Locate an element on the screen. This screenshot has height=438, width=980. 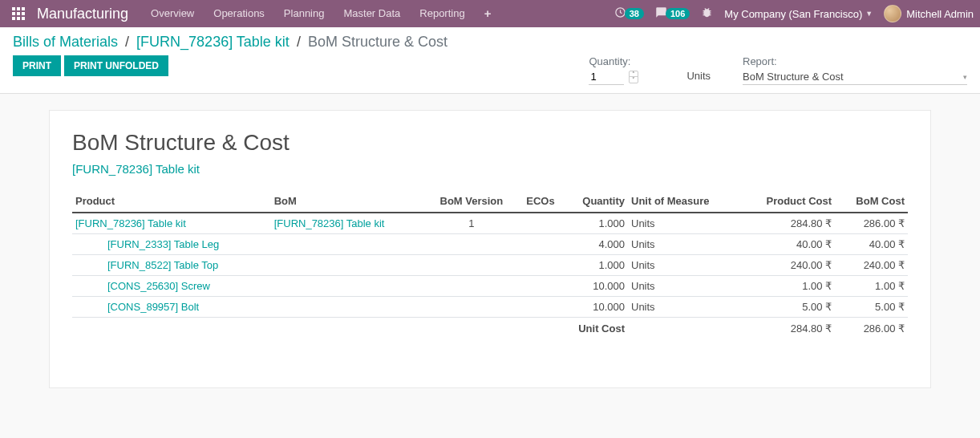
cell-product: [FURN_78236] Table kit is located at coordinates (172, 223).